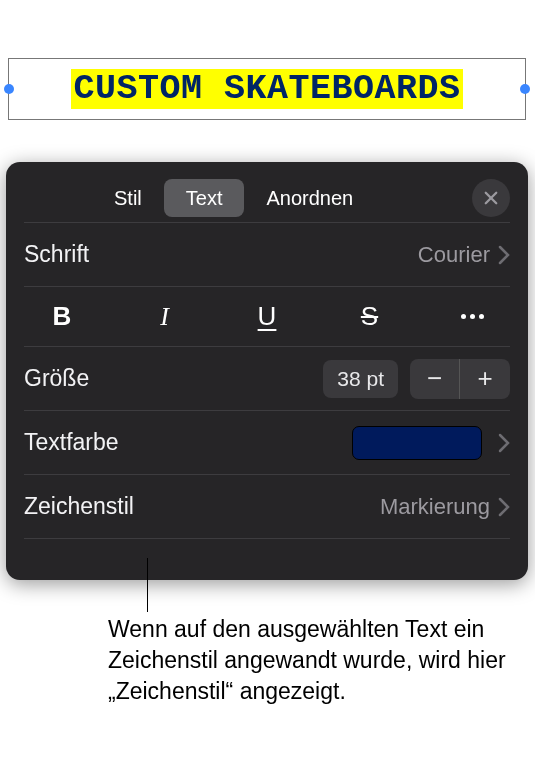  What do you see at coordinates (174, 378) in the screenshot?
I see `size-label: Größe` at bounding box center [174, 378].